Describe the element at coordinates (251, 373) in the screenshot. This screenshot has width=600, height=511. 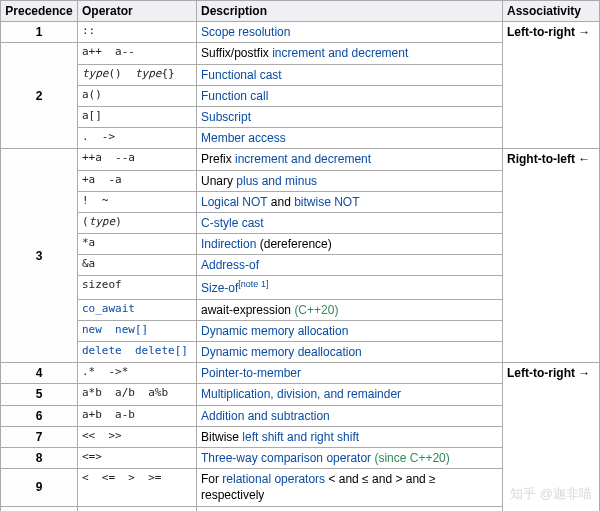
I see `ptr-to-member-link: Pointer-to-member` at that location.